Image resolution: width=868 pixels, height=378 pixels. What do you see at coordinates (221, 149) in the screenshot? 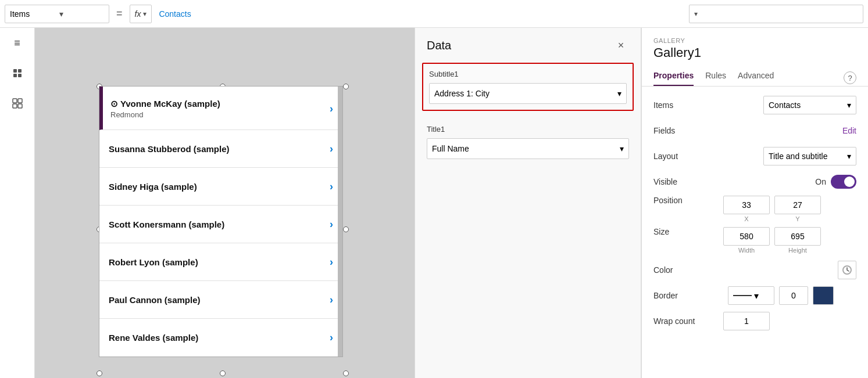
I see `gallery-item: Susanna Stubberod (sample) ›` at bounding box center [221, 149].